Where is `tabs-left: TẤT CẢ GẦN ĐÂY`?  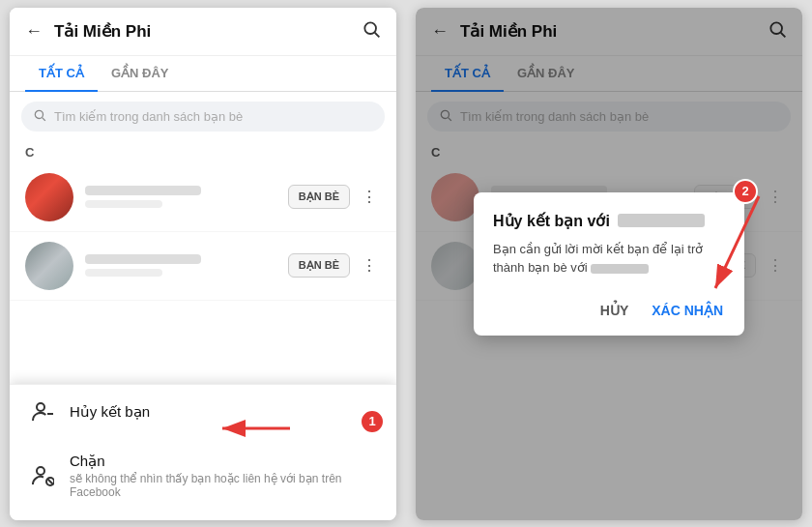 tabs-left: TẤT CẢ GẦN ĐÂY is located at coordinates (203, 73).